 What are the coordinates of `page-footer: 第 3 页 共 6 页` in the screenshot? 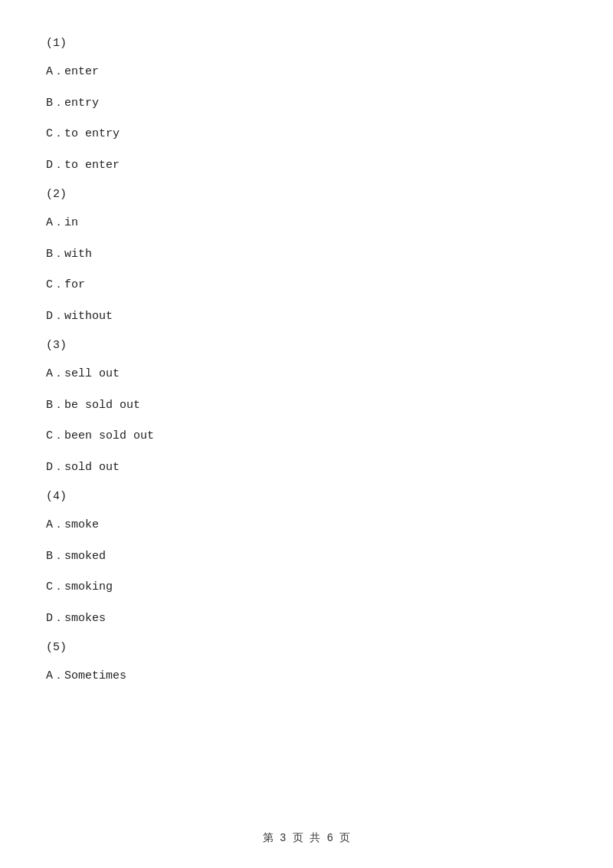 It's located at (306, 838).